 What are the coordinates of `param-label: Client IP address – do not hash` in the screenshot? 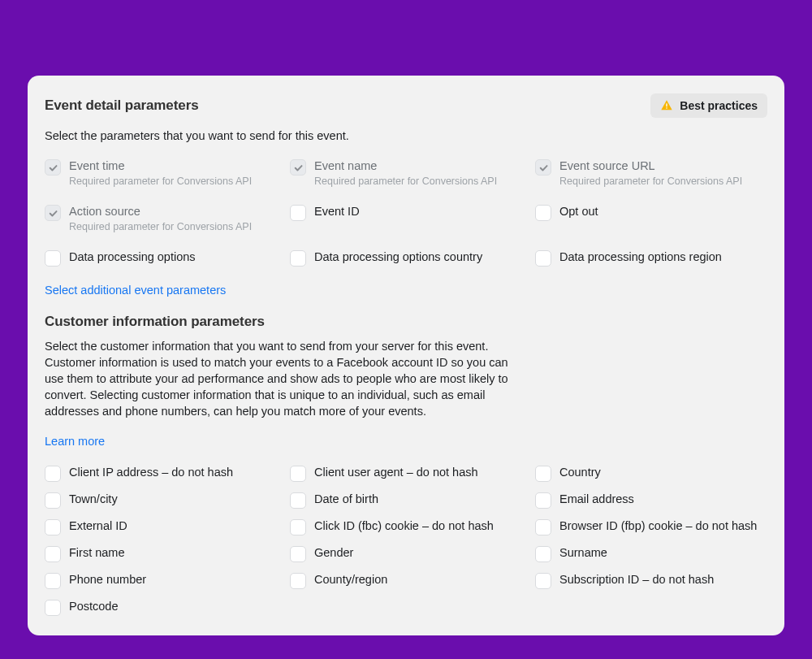 It's located at (151, 473).